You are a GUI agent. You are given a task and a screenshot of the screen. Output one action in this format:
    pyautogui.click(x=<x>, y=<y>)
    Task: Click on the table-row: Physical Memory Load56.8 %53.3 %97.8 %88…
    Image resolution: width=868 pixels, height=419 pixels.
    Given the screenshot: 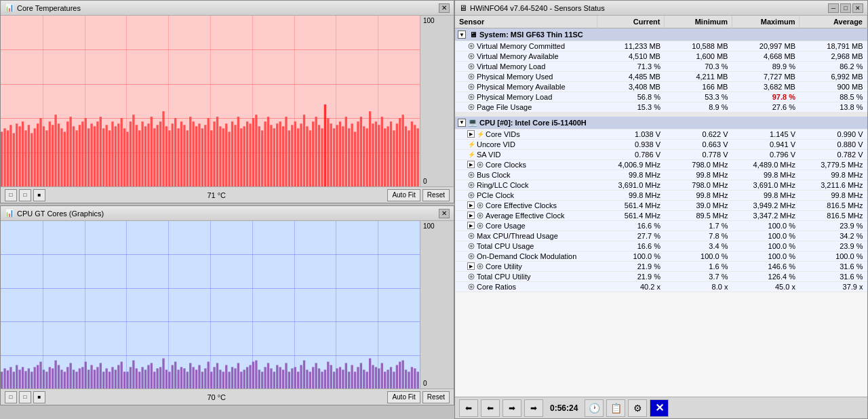 What is the action you would take?
    pyautogui.click(x=661, y=98)
    